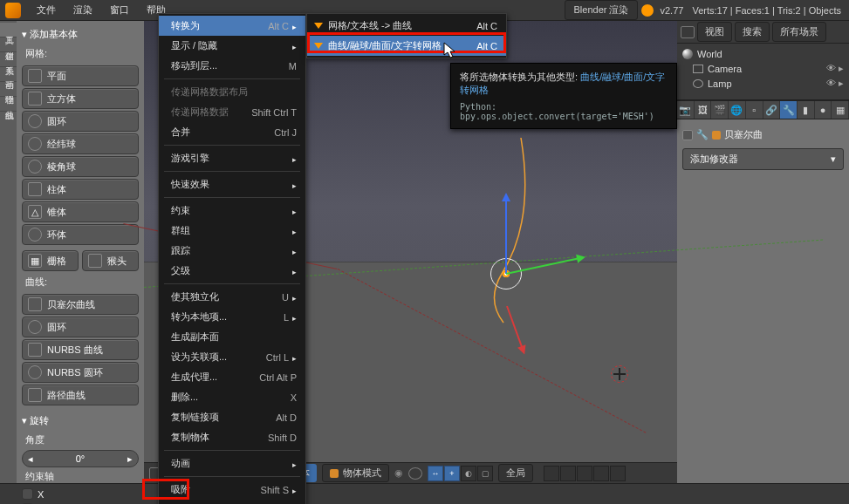  Describe the element at coordinates (232, 417) in the screenshot. I see `menu-dup-link: 复制链接项Alt D` at that location.